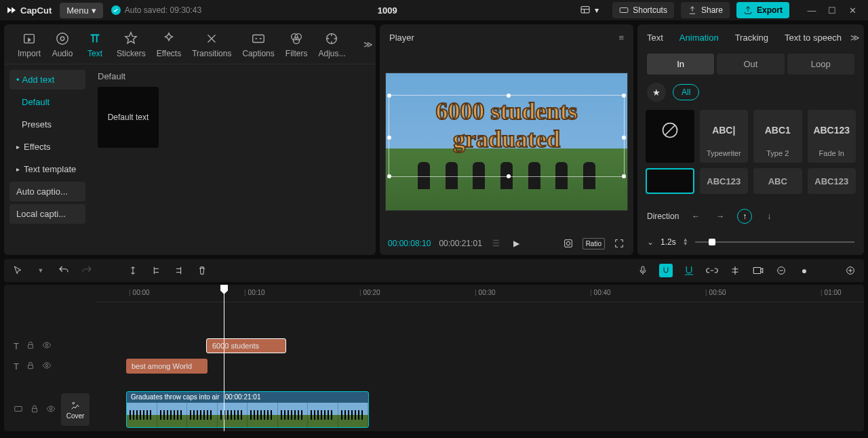  I want to click on link-icon, so click(712, 271).